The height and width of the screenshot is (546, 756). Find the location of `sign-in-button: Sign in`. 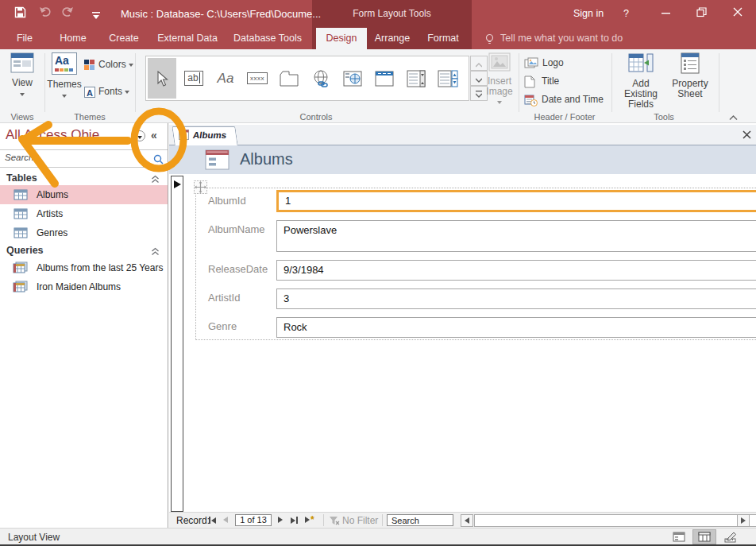

sign-in-button: Sign in is located at coordinates (588, 14).